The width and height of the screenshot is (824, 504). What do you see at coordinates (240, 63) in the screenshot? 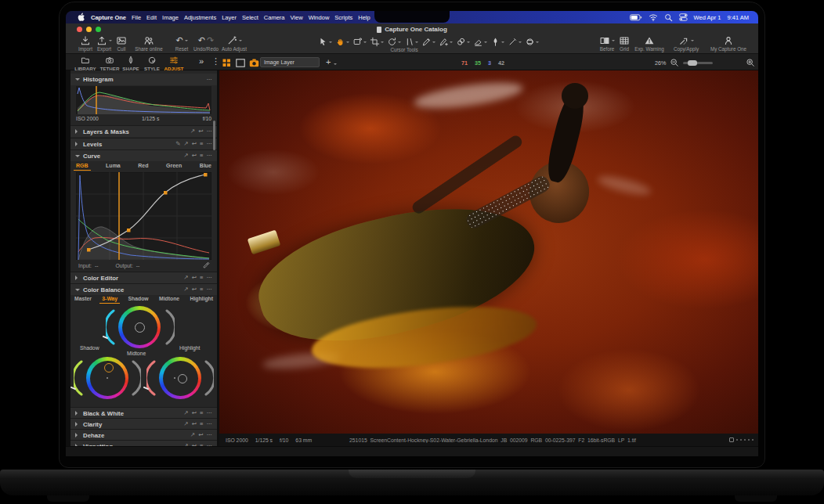
I see `viewer-mode-icon` at bounding box center [240, 63].